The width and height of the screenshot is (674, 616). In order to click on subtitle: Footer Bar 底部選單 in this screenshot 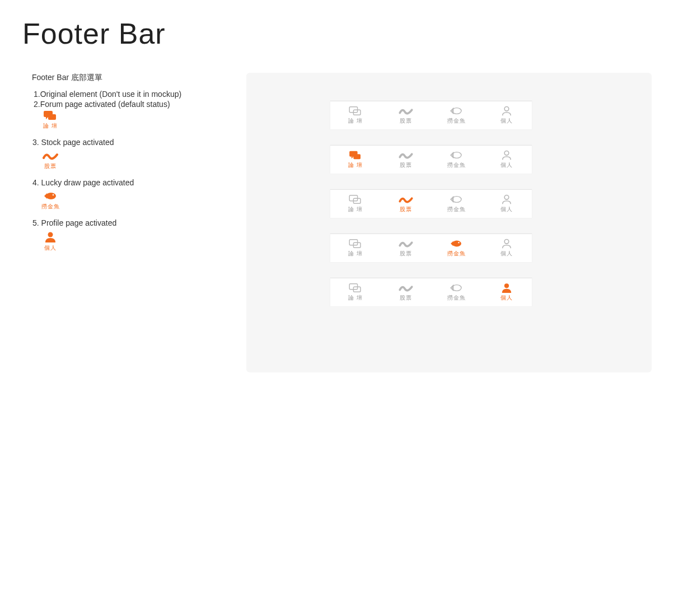, I will do `click(133, 78)`.